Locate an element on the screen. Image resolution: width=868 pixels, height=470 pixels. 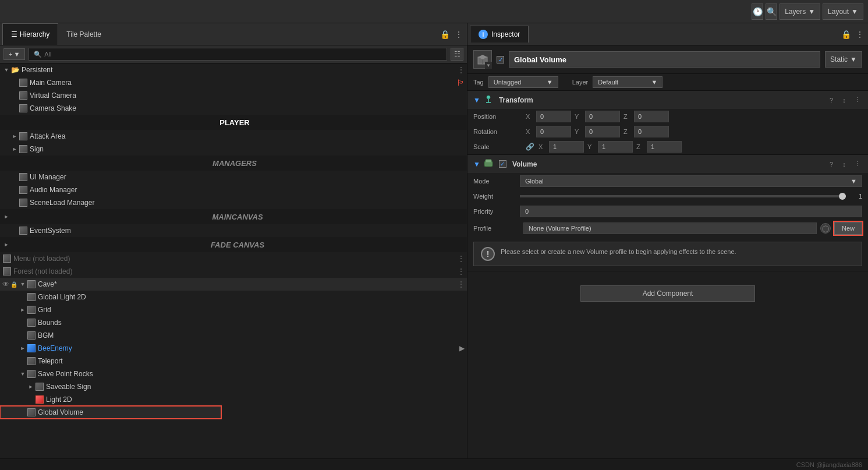
object-name-field is located at coordinates (665, 59).